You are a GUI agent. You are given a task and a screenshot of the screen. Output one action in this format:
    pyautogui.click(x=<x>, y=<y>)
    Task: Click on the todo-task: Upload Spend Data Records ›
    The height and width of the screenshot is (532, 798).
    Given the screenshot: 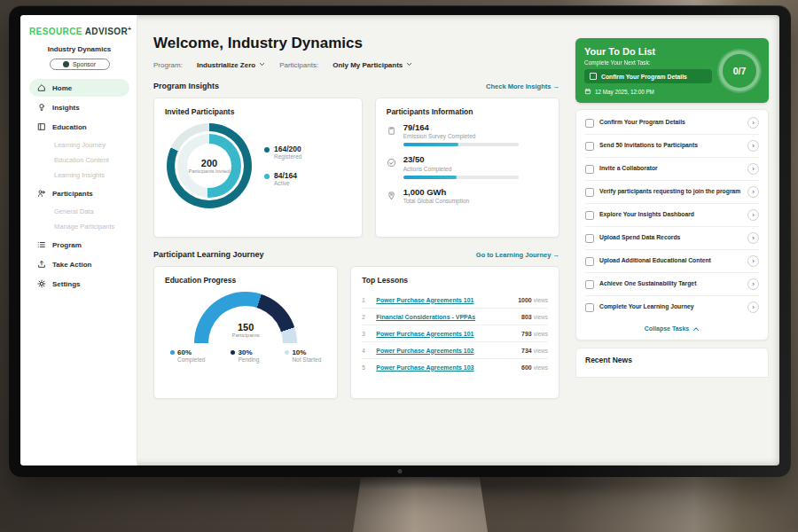 What is the action you would take?
    pyautogui.click(x=672, y=239)
    